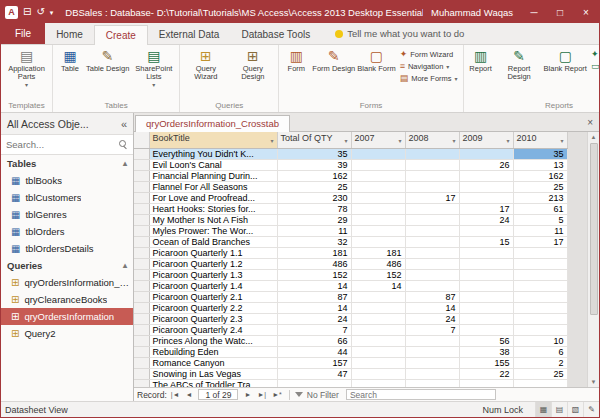 This screenshot has height=418, width=600. I want to click on vertical-scrollbar: ▲ ▼, so click(593, 260).